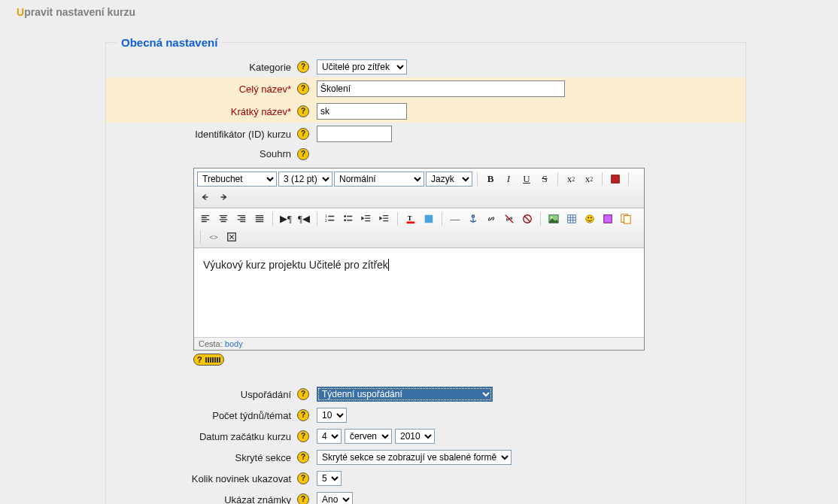 Image resolution: width=838 pixels, height=504 pixels. I want to click on control-hidden: Skryté sekce se zobrazují ve sbalené for…, so click(414, 457).